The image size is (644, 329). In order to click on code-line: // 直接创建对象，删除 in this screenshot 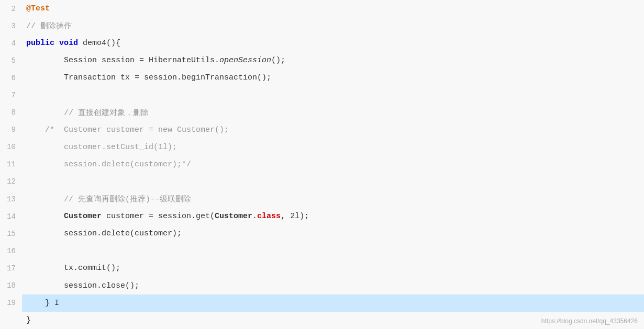, I will do `click(333, 113)`.